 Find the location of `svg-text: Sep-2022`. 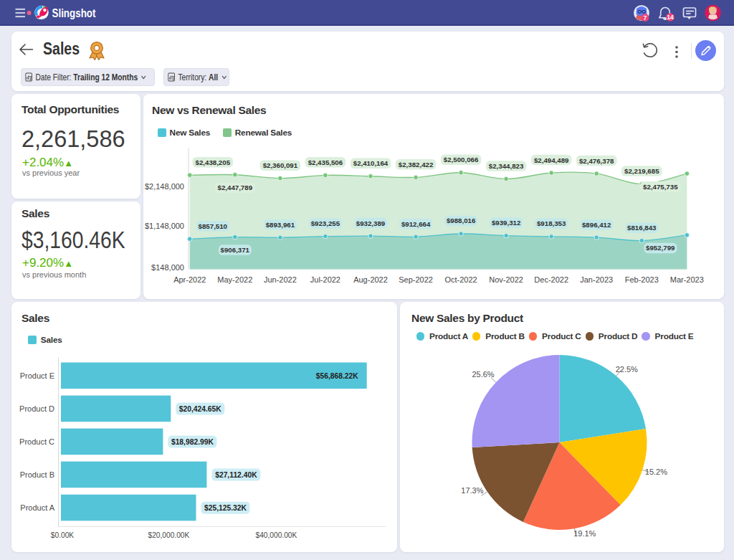

svg-text: Sep-2022 is located at coordinates (416, 280).